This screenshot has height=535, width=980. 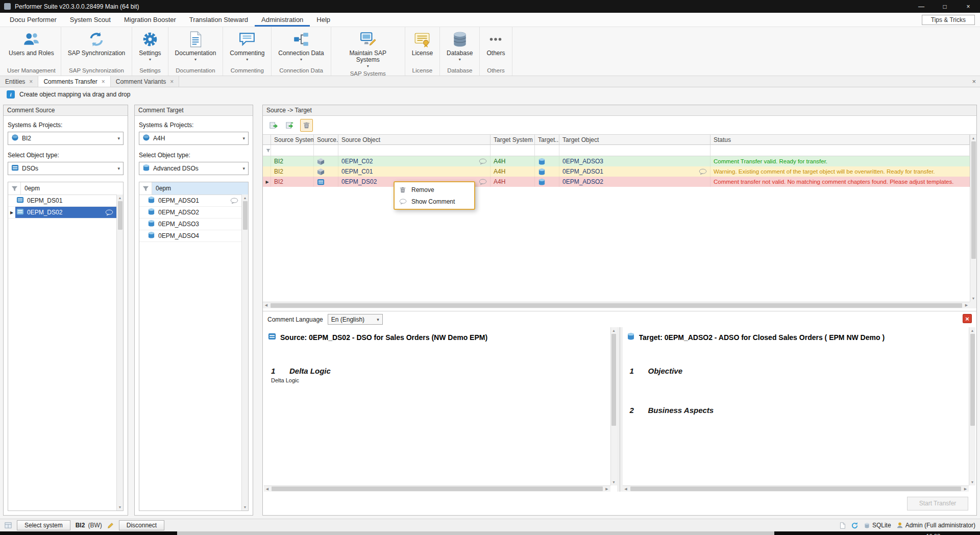 I want to click on list-item-0epm-adso2: 0EPM_ADSO2, so click(x=190, y=212).